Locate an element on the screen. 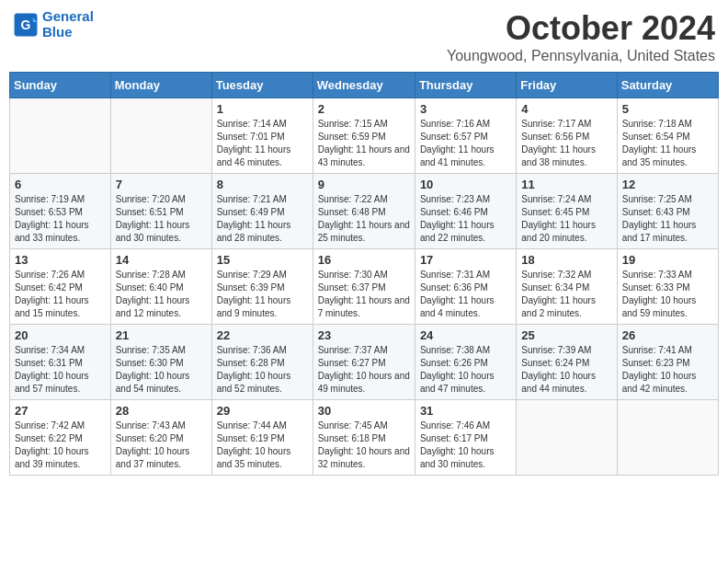  day-info: Sunrise: 7:38 AMSunset: 6:26 PMDaylight:… is located at coordinates (465, 370).